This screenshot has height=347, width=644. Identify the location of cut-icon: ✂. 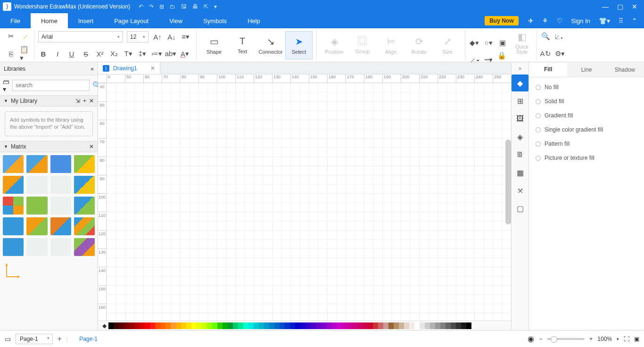
(11, 36).